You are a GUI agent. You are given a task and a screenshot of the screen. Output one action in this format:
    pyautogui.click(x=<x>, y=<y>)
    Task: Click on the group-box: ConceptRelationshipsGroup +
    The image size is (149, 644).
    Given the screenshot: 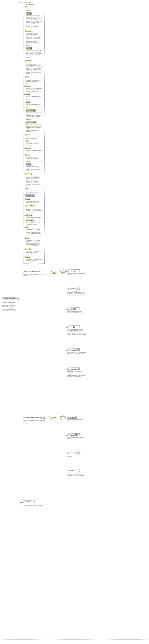 What is the action you would take?
    pyautogui.click(x=37, y=418)
    